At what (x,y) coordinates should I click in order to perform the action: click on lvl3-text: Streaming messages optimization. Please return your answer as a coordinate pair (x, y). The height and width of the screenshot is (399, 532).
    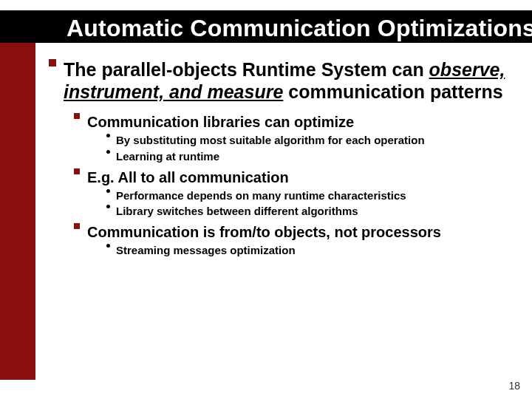
    Looking at the image, I should click on (318, 251).